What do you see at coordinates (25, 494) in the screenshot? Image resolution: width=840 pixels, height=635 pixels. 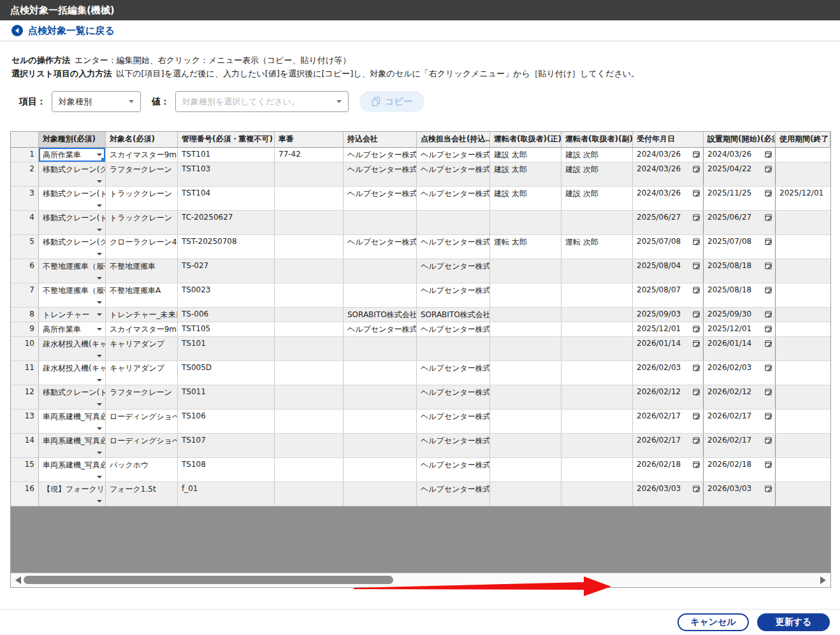 I see `row-number: 16` at bounding box center [25, 494].